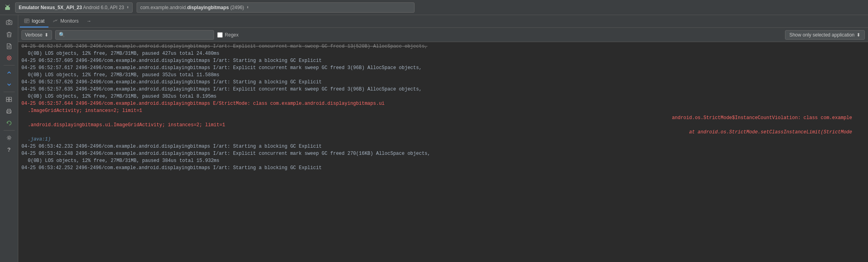 The width and height of the screenshot is (868, 262). I want to click on log-line-error-5: at android.os.StrictMode.setClassInstanc…, so click(443, 132).